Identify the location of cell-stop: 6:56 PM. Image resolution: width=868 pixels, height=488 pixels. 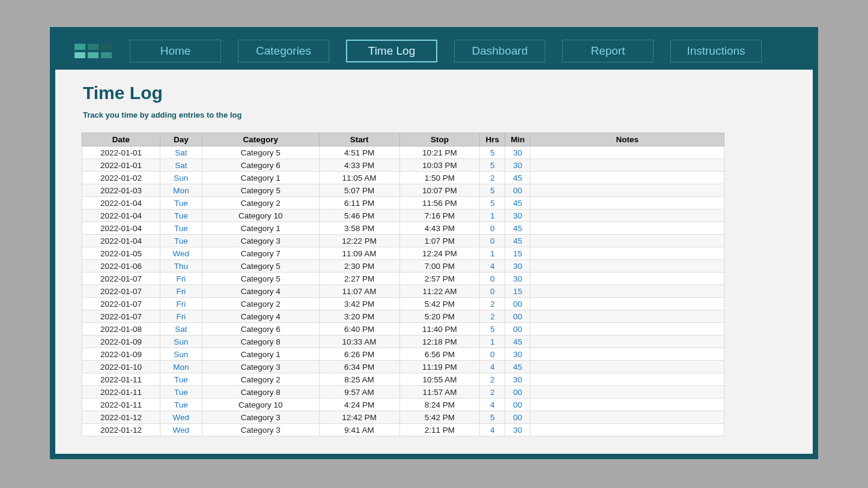
(440, 354).